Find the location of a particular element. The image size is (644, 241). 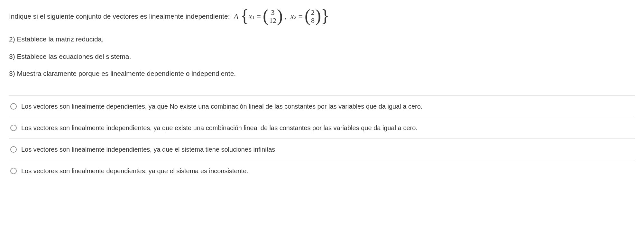

option-2: Los vectores son linealmente independien… is located at coordinates (322, 128).